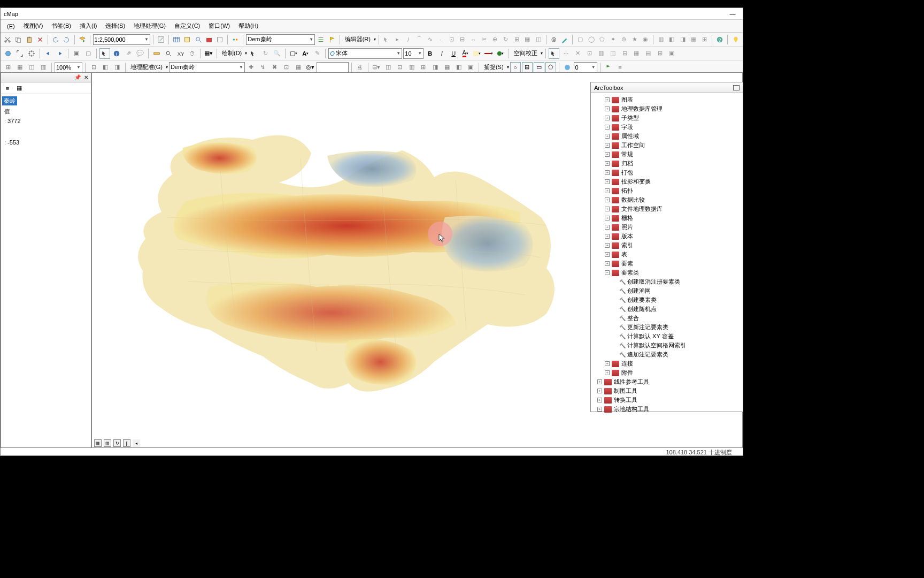 The image size is (924, 578). What do you see at coordinates (387, 40) in the screenshot?
I see `edit-arrow-icon` at bounding box center [387, 40].